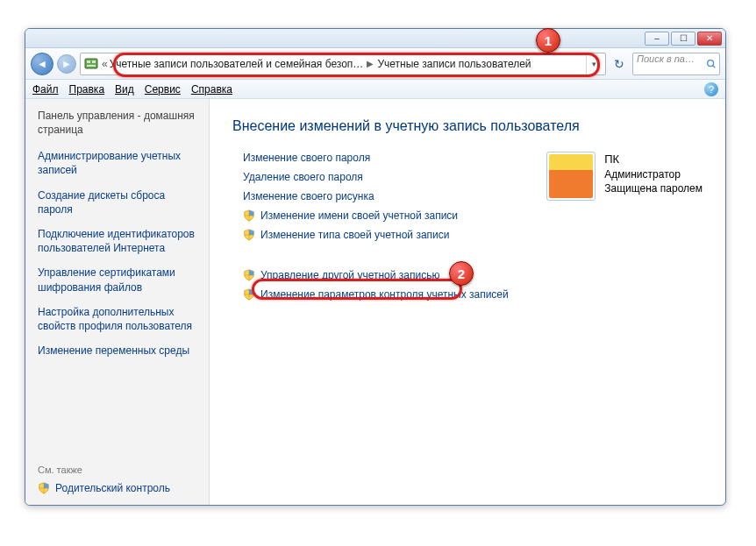 The image size is (756, 546). Describe the element at coordinates (710, 39) in the screenshot. I see `close-button: ✕` at that location.